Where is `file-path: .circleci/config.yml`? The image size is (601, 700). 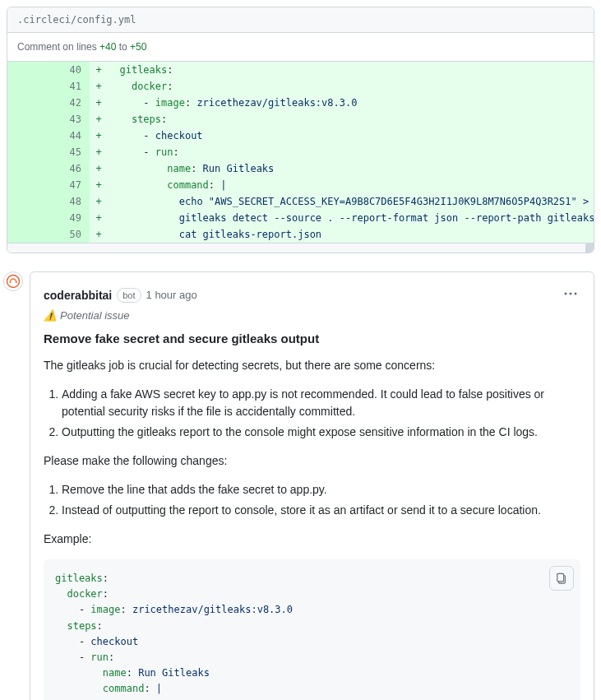 file-path: .circleci/config.yml is located at coordinates (301, 20).